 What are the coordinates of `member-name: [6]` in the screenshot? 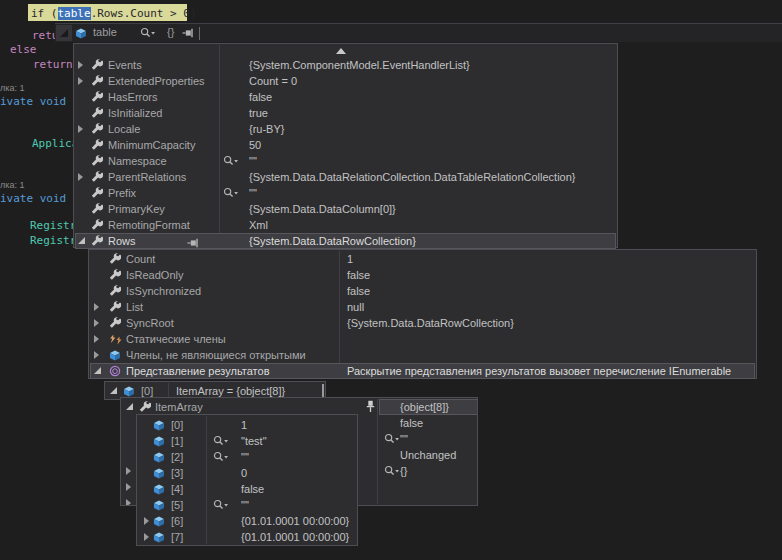 It's located at (177, 521).